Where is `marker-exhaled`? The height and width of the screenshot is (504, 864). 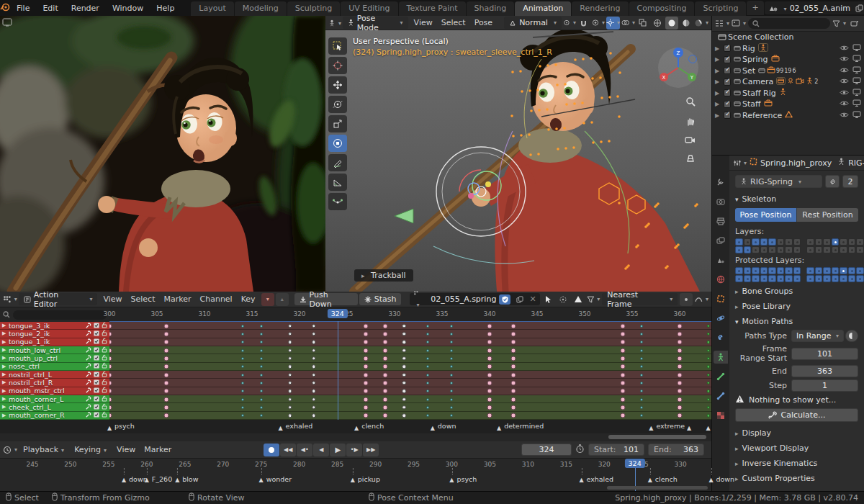
marker-exhaled is located at coordinates (281, 428).